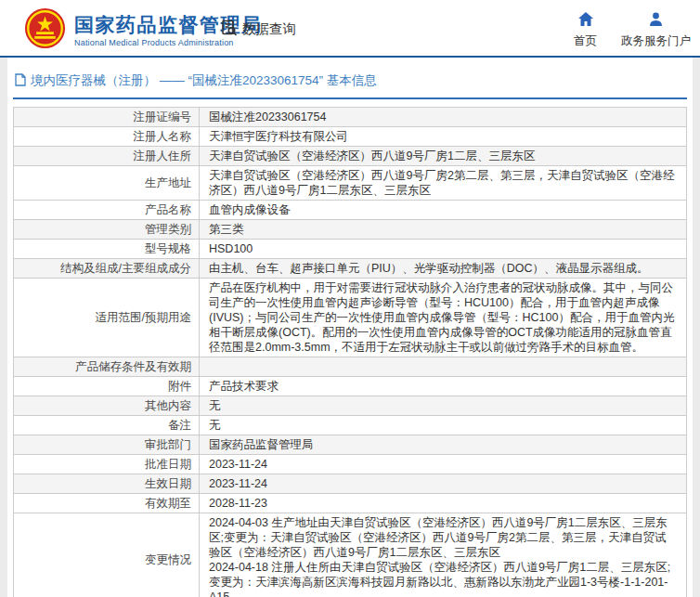 The height and width of the screenshot is (597, 700). Describe the element at coordinates (107, 318) in the screenshot. I see `row-label: 适用范围/预期用途` at that location.